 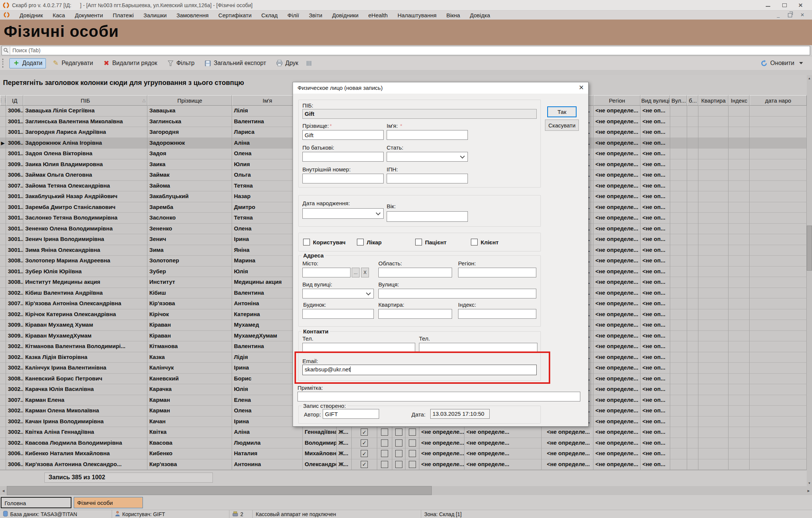 What do you see at coordinates (790, 15) in the screenshot?
I see `mdi-restore-icon` at bounding box center [790, 15].